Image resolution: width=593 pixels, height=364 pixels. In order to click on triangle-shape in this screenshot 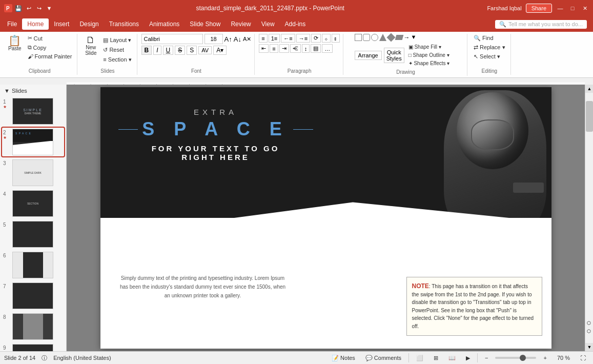, I will do `click(383, 37)`.